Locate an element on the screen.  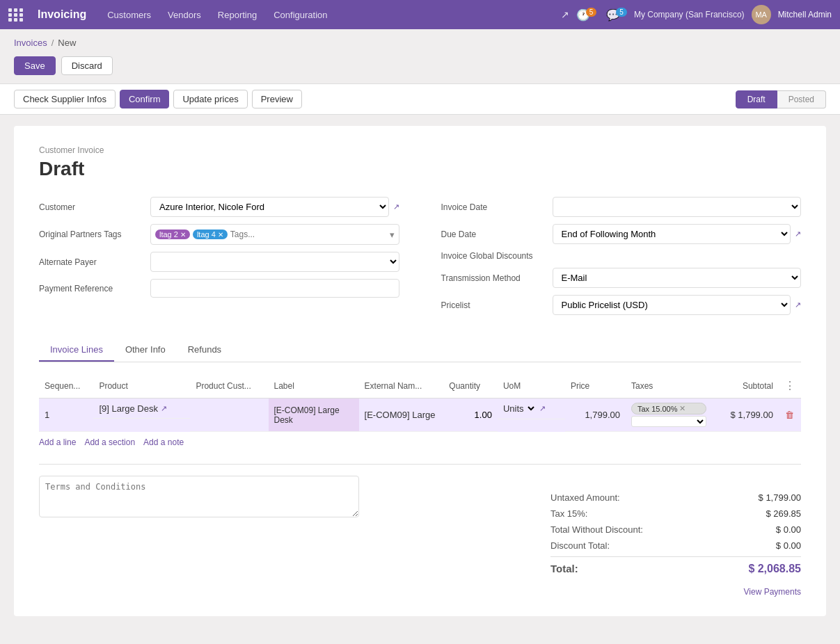
discount-value: $ 0.00 is located at coordinates (789, 545).